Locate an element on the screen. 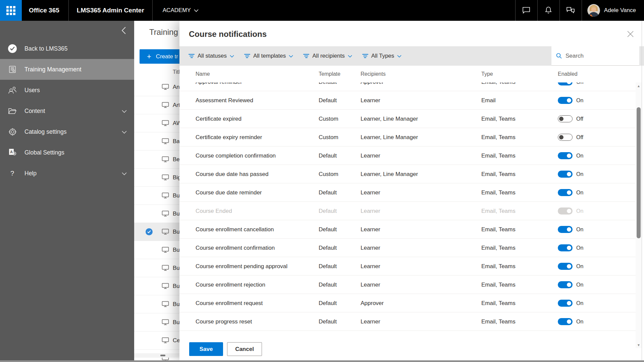 The height and width of the screenshot is (362, 644). filter-all-templates: All templates is located at coordinates (269, 56).